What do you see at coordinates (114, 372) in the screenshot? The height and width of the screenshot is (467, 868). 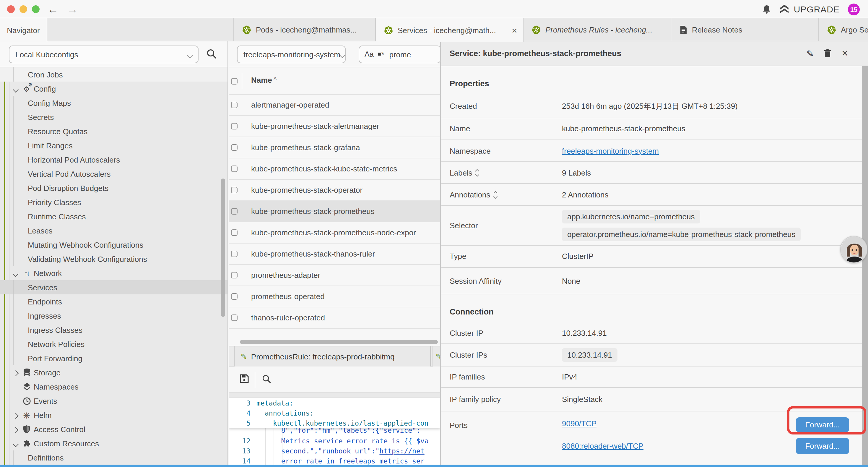 I see `sidebar-item-storage: Storage` at bounding box center [114, 372].